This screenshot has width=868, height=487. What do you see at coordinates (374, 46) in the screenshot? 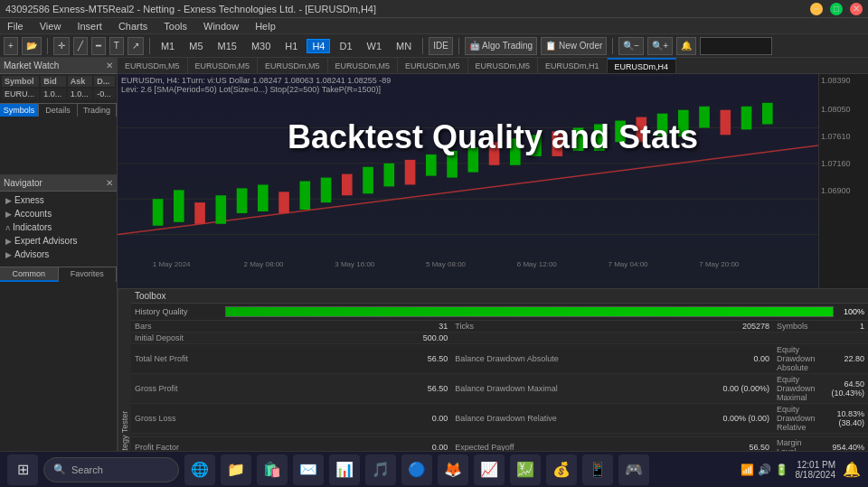
I see `tf-w1: W1` at bounding box center [374, 46].